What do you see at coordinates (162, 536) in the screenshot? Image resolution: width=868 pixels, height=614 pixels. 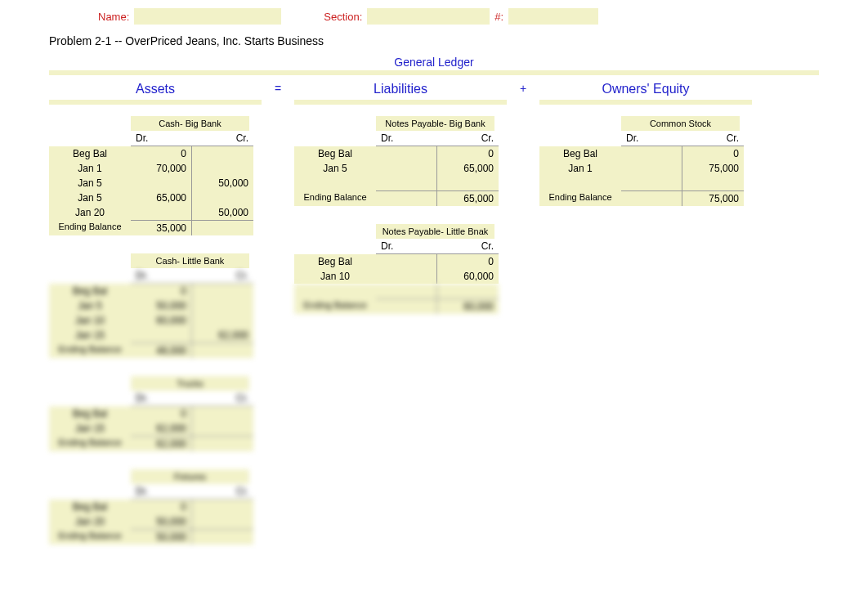 I see `end-dr: 50,000` at bounding box center [162, 536].